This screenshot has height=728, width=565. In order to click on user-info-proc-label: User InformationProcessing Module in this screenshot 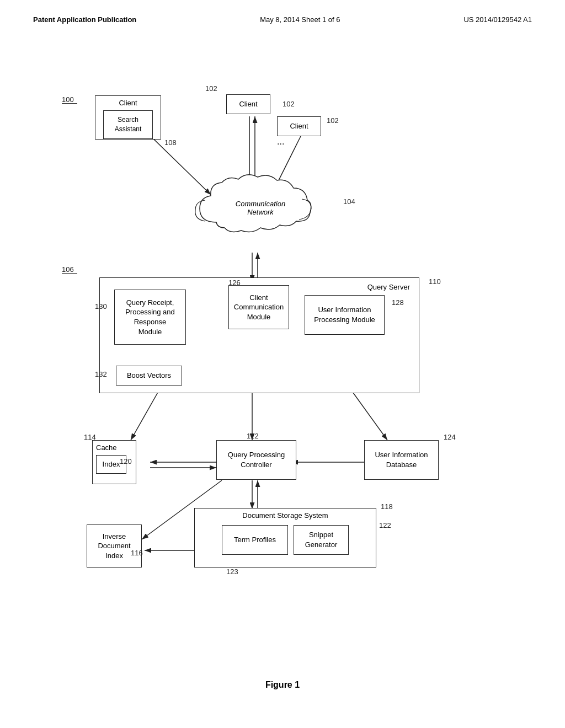, I will do `click(344, 314)`.